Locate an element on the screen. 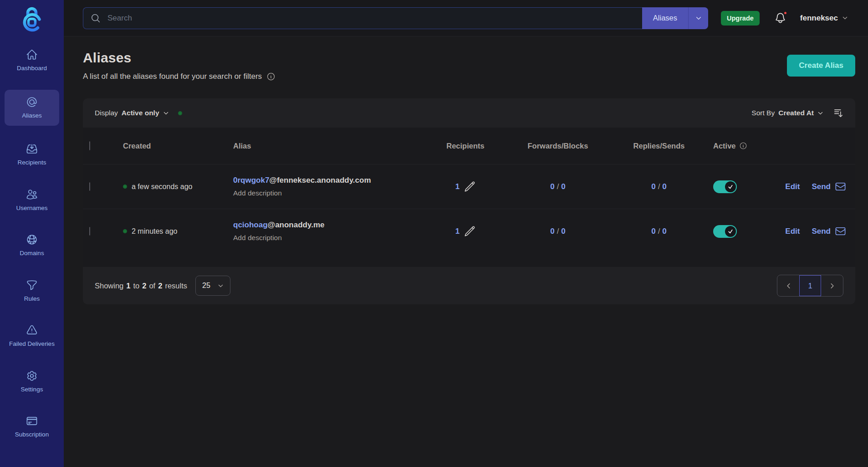  search-scope-label: Aliases is located at coordinates (665, 18).